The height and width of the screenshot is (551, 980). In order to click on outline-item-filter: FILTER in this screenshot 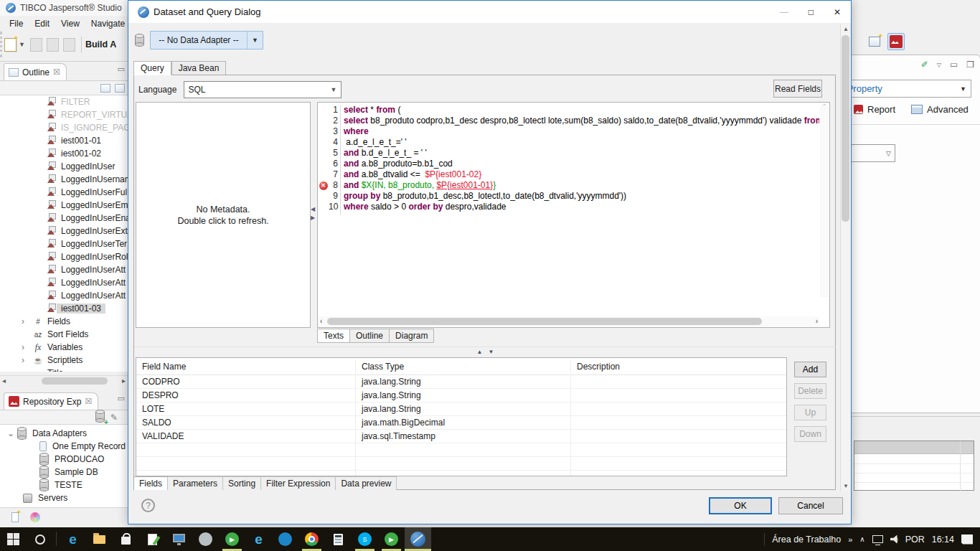, I will do `click(64, 102)`.